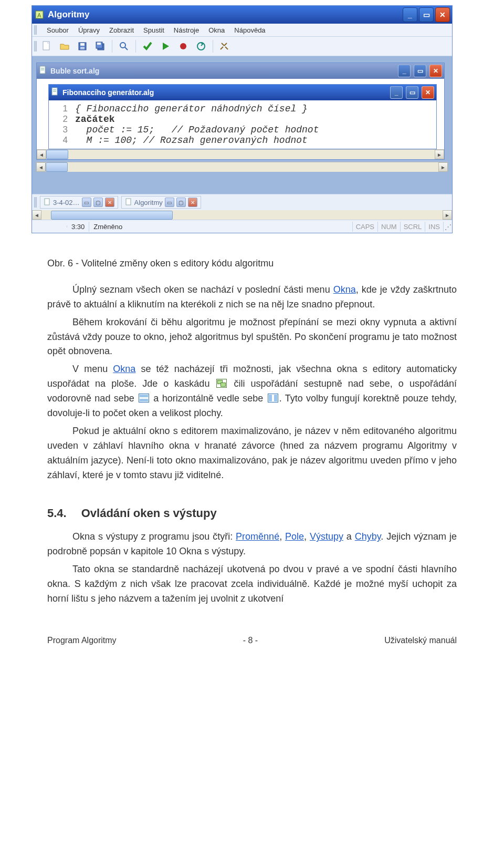  What do you see at coordinates (58, 30) in the screenshot?
I see `menu-soubor: Soubor` at bounding box center [58, 30].